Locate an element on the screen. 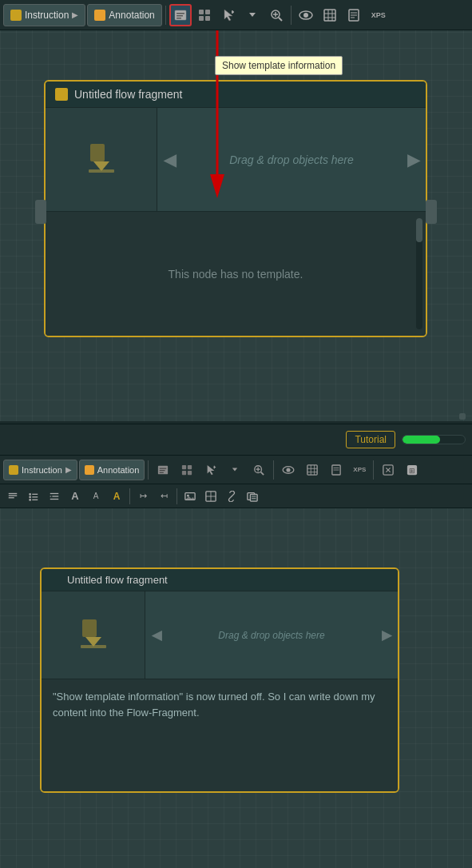  bottom-grid-icon is located at coordinates (187, 470).